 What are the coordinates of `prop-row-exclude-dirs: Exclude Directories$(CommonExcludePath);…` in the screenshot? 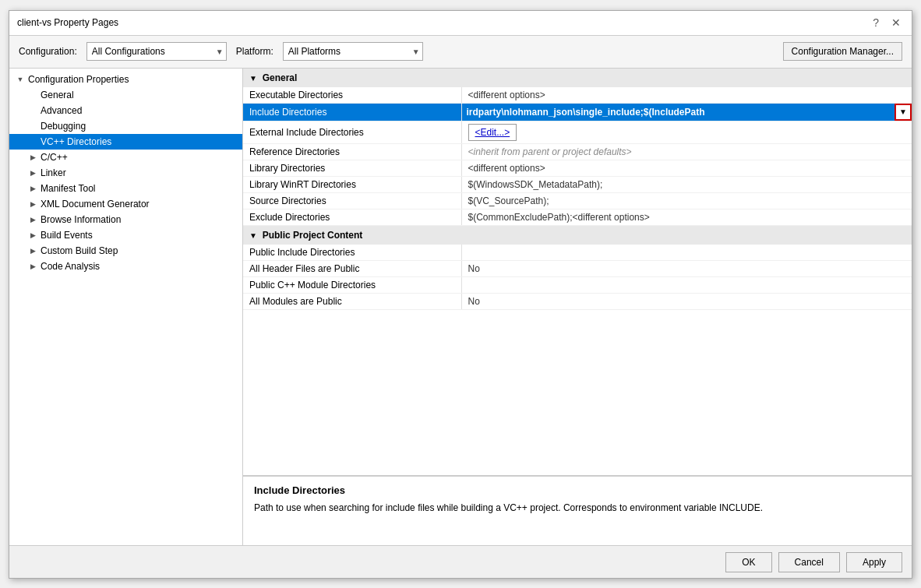 It's located at (577, 217).